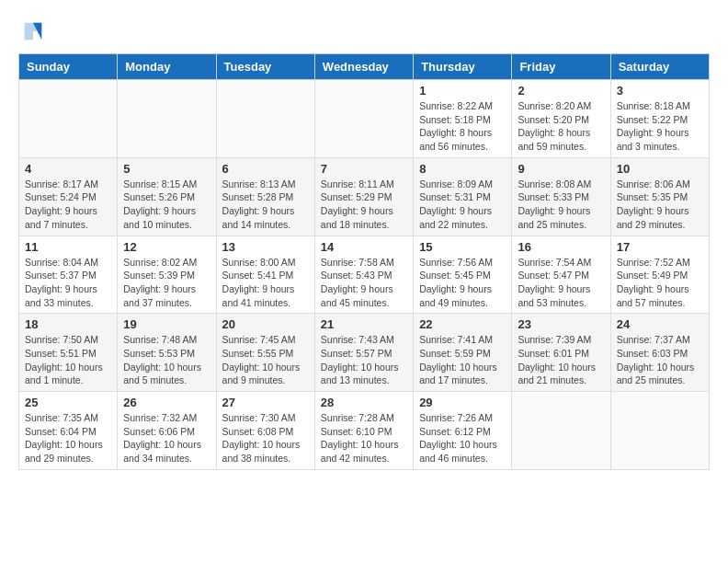 This screenshot has width=728, height=563. What do you see at coordinates (364, 169) in the screenshot?
I see `day-number: 7` at bounding box center [364, 169].